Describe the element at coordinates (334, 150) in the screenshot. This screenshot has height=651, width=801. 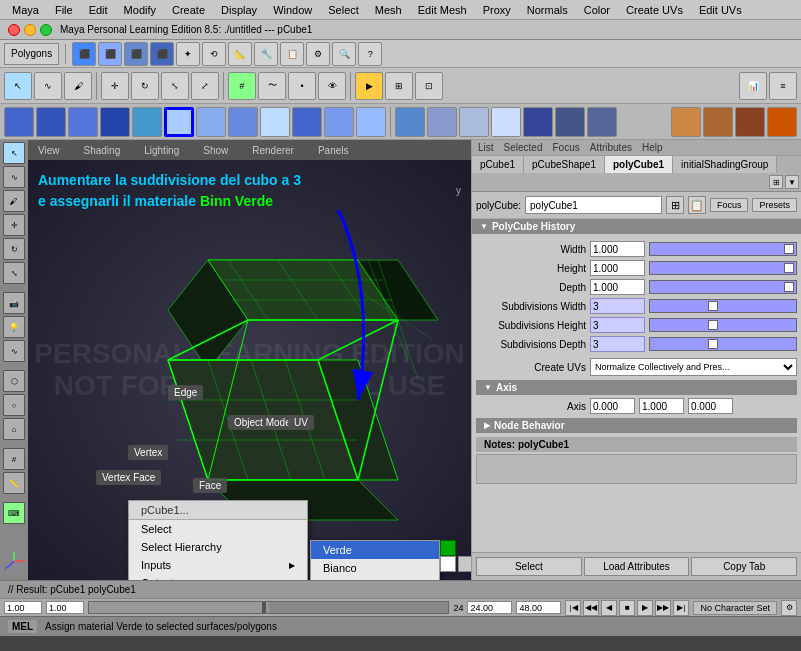
I see `vp-tab-panels: Panels` at that location.